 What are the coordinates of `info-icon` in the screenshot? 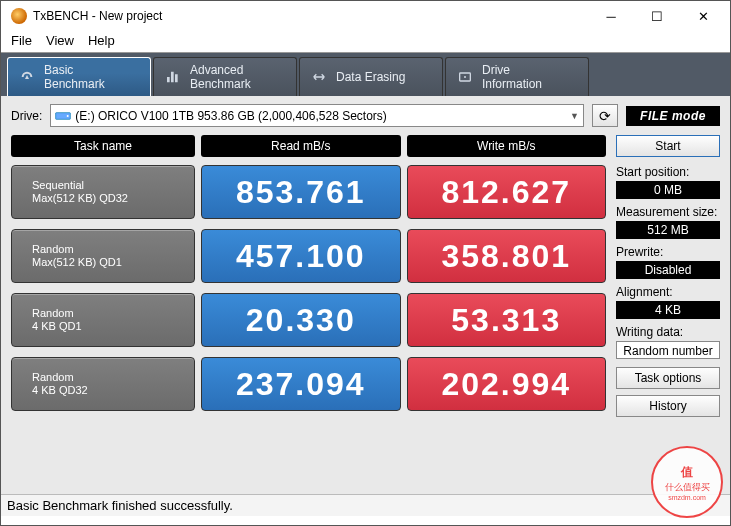 It's located at (465, 77).